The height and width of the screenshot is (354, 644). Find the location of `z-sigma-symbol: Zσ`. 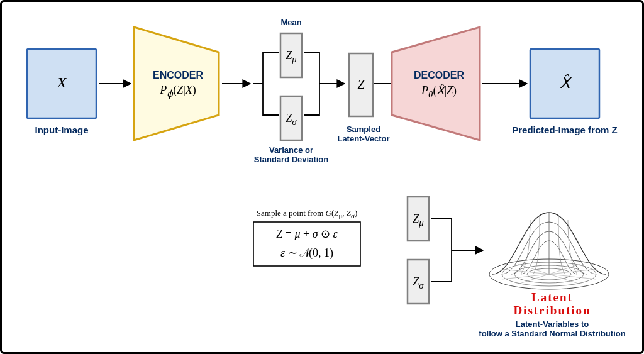

z-sigma-symbol: Zσ is located at coordinates (291, 119).